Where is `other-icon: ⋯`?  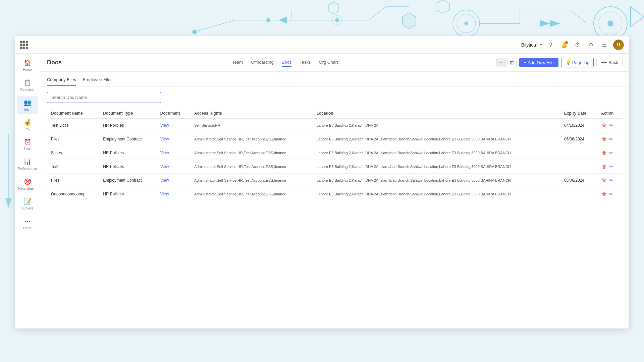 other-icon: ⋯ is located at coordinates (28, 221).